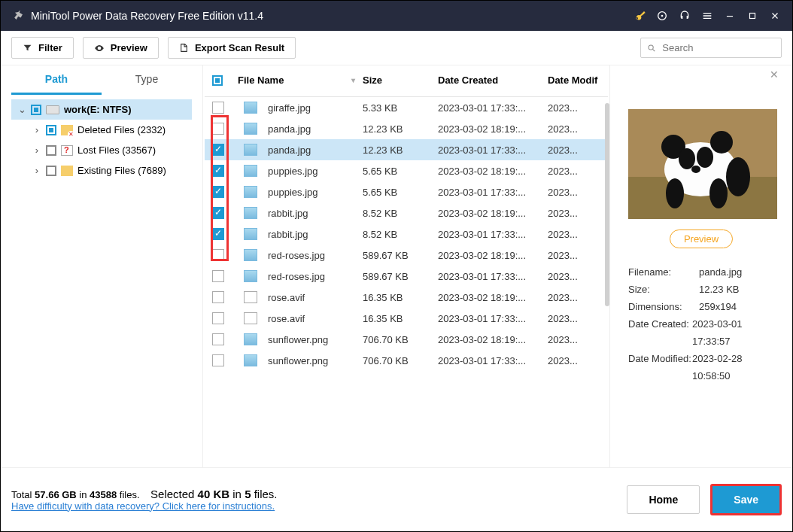 Image resolution: width=793 pixels, height=532 pixels. Describe the element at coordinates (406, 339) in the screenshot. I see `table-row: sunflower.png706.70 KB2023-03-02 18:19:.…` at that location.